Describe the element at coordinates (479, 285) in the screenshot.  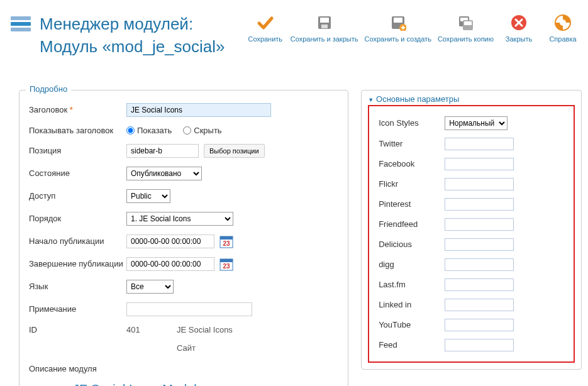
I see `lastfm-input` at that location.